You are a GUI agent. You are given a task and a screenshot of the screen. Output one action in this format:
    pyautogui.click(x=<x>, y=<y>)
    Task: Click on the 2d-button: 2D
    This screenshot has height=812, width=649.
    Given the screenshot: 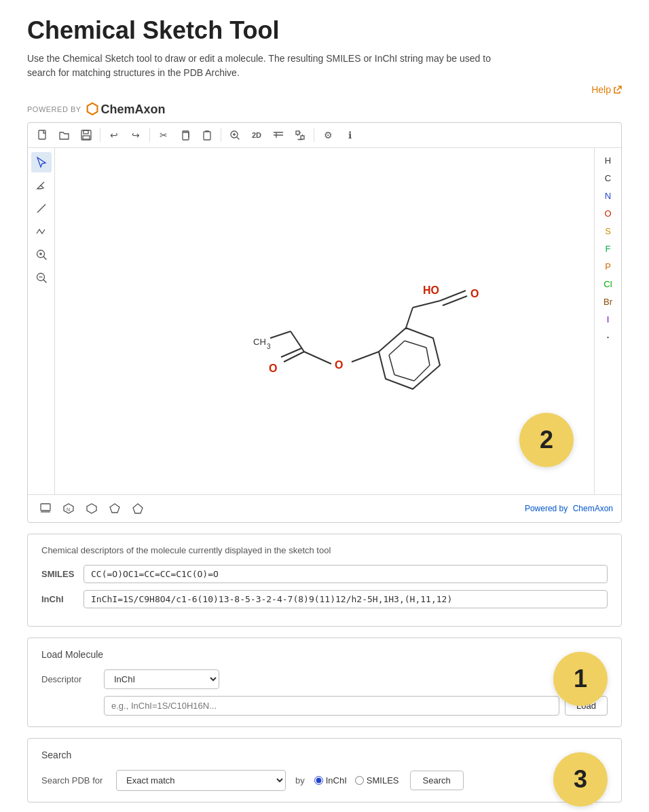 What is the action you would take?
    pyautogui.click(x=257, y=135)
    